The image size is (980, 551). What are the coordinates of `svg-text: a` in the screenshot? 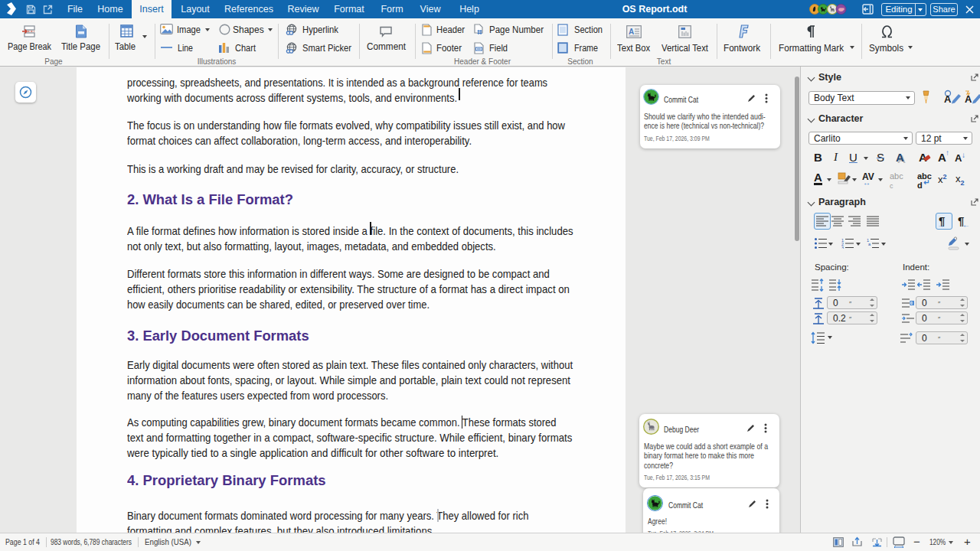 It's located at (870, 244).